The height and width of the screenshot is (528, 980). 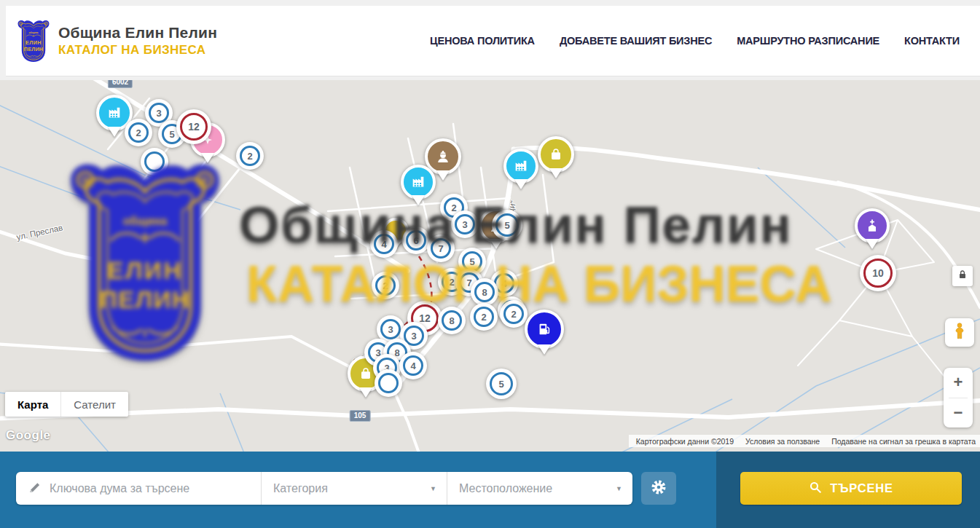 What do you see at coordinates (117, 41) in the screenshot?
I see `site-logo: община ЕЛИН ПЕЛИН Община Елин Пелин КАТА…` at bounding box center [117, 41].